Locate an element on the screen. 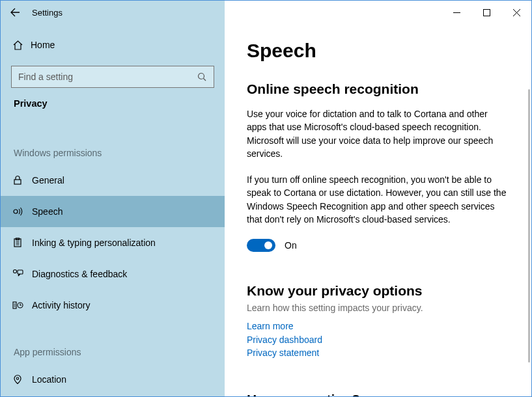 This screenshot has width=532, height=397. link-privacy-statement: Privacy statement is located at coordinates (378, 353).